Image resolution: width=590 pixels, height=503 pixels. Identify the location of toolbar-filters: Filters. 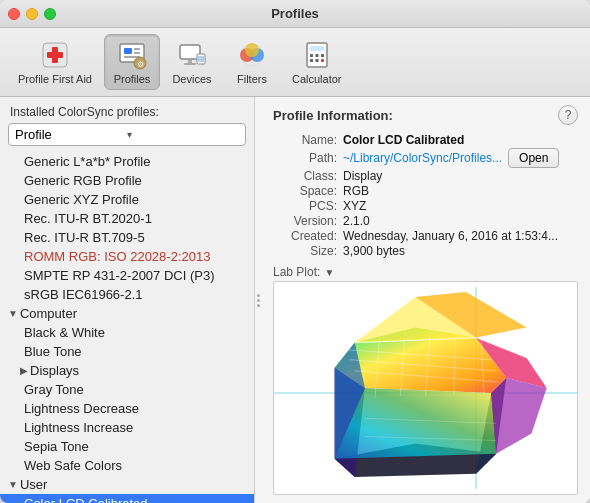
(252, 62).